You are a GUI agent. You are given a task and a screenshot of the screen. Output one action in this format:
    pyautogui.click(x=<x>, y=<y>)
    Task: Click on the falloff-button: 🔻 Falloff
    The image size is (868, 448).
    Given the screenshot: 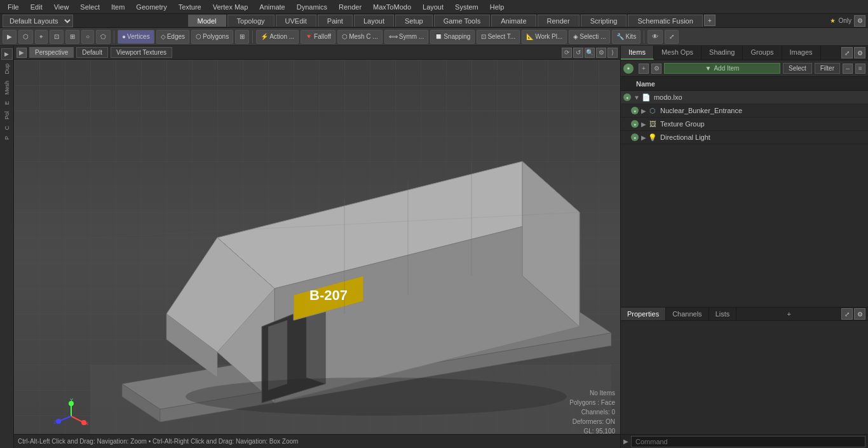 What is the action you would take?
    pyautogui.click(x=318, y=37)
    